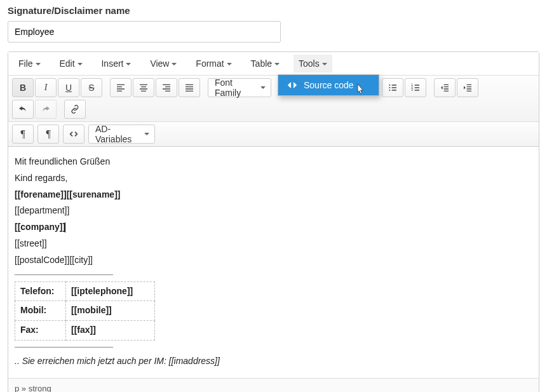 This screenshot has width=547, height=392. Describe the element at coordinates (91, 88) in the screenshot. I see `strikethrough-button: S` at that location.